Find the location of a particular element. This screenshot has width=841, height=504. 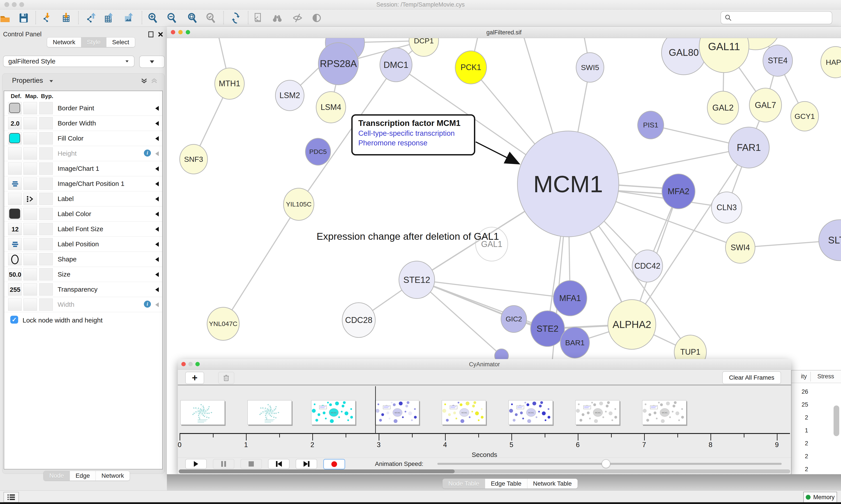

style-options-button is located at coordinates (152, 62).